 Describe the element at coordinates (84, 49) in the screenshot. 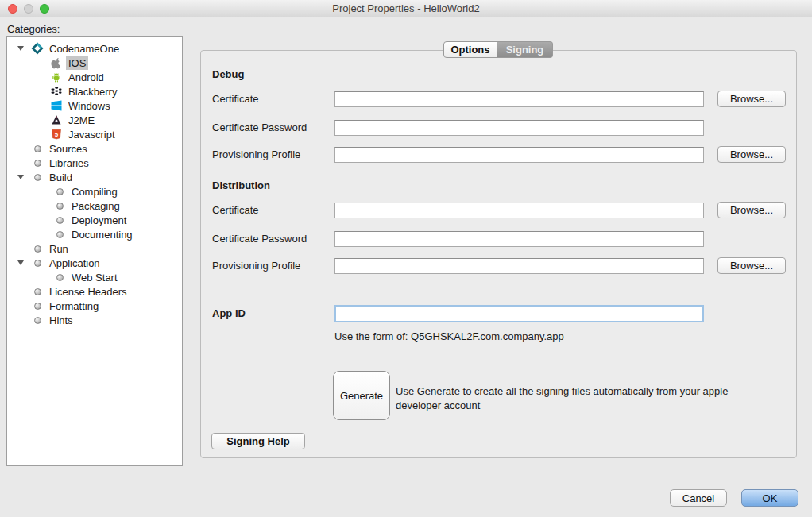

I see `tree-item-label: CodenameOne` at that location.